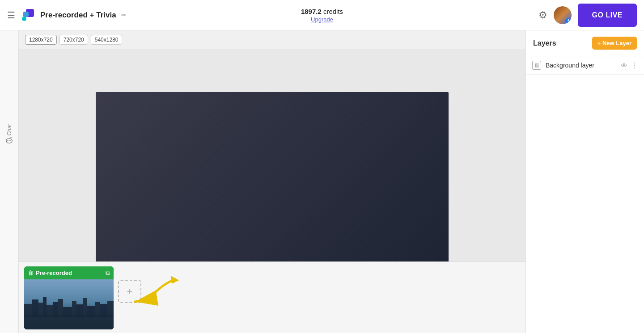  What do you see at coordinates (41, 40) in the screenshot?
I see `resolution-1280x720: 1280x720` at bounding box center [41, 40].